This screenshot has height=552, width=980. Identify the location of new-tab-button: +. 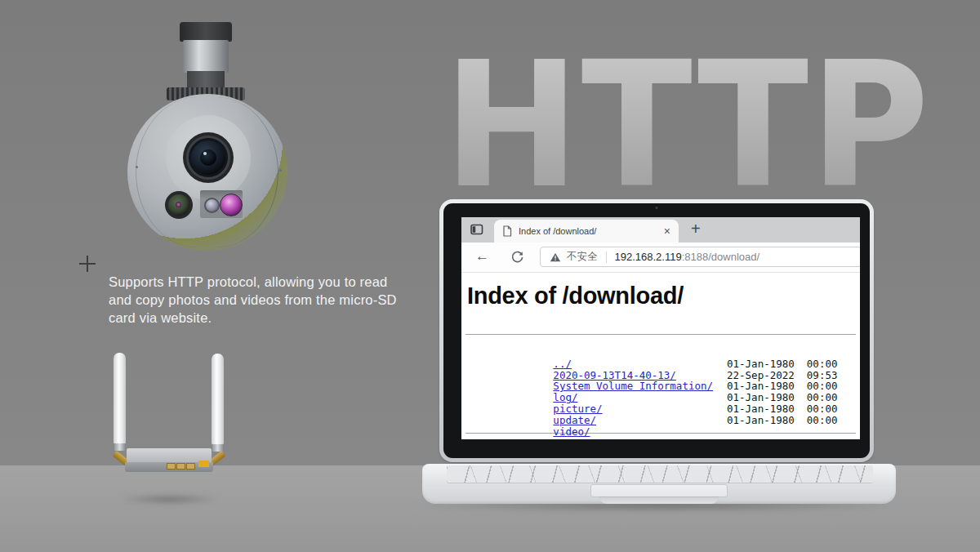
(696, 229).